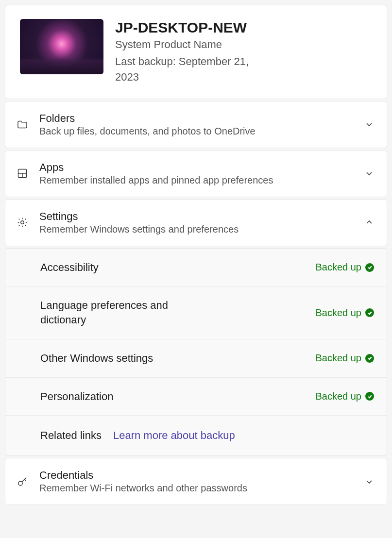  What do you see at coordinates (196, 181) in the screenshot?
I see `section-apps-desc: Remember installed apps and pinned app p…` at bounding box center [196, 181].